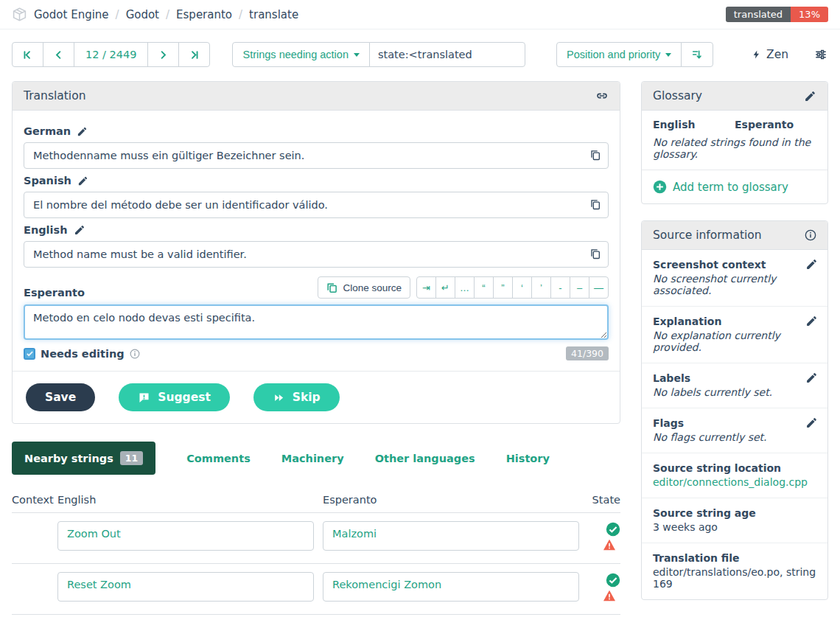 The image size is (840, 617). Describe the element at coordinates (164, 55) in the screenshot. I see `next-page-button` at that location.